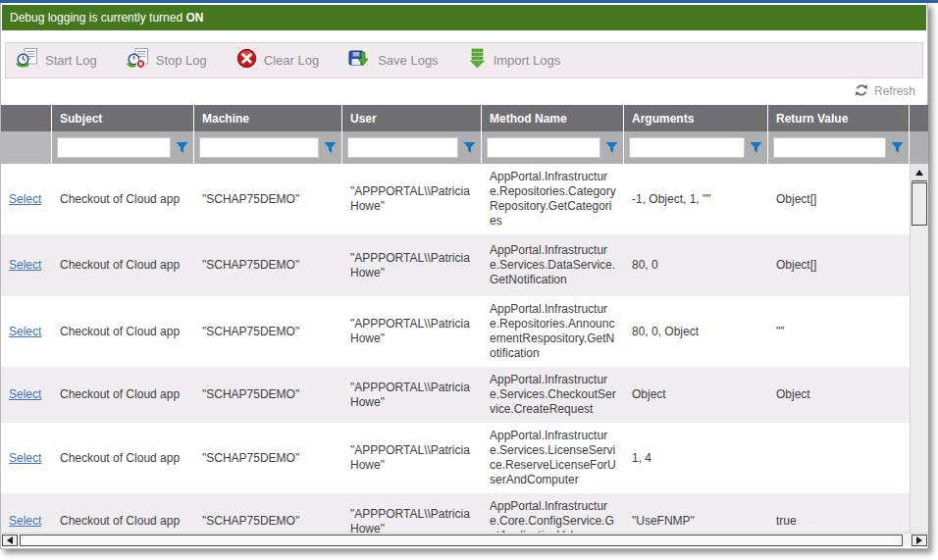 The width and height of the screenshot is (938, 560). What do you see at coordinates (528, 61) in the screenshot?
I see `import-logs-label: Import Logs` at bounding box center [528, 61].